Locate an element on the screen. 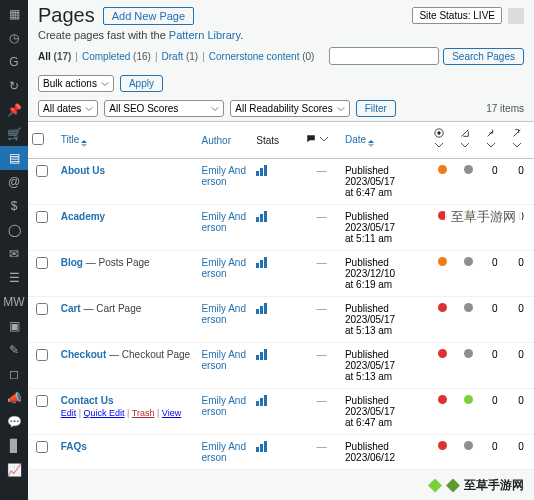 This screenshot has height=500, width=534. search-input is located at coordinates (384, 56).